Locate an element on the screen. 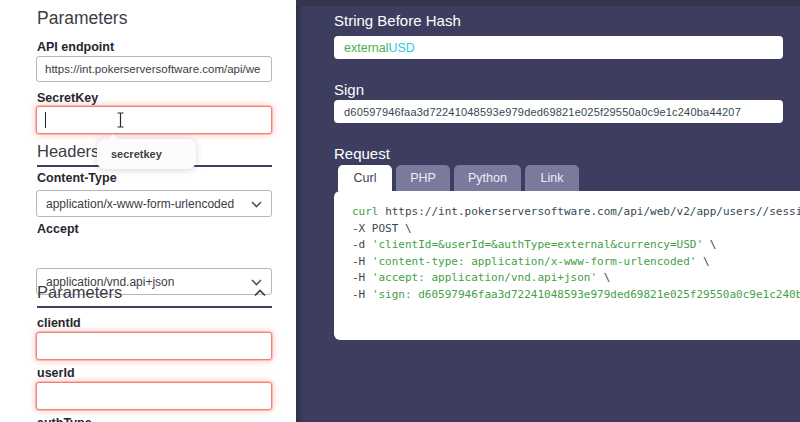 This screenshot has height=422, width=800. code-line: -H 'accept: application/vnd.api+json' \ is located at coordinates (576, 278).